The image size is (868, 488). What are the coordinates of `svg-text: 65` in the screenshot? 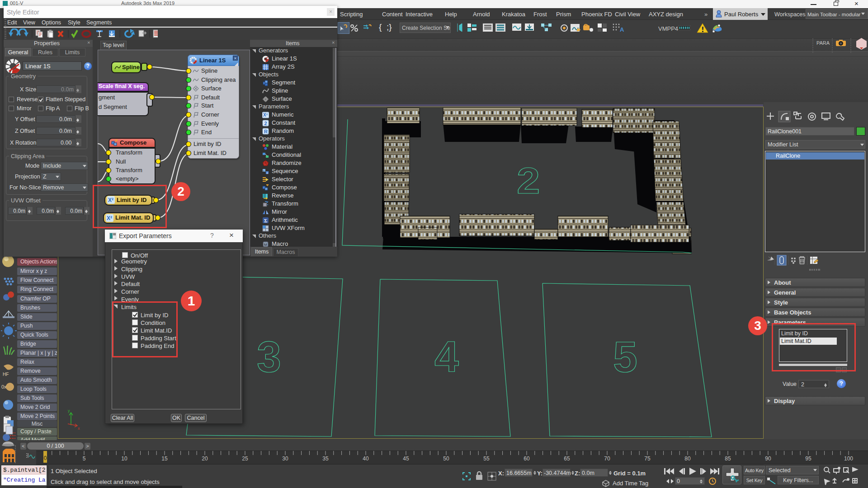 It's located at (567, 459).